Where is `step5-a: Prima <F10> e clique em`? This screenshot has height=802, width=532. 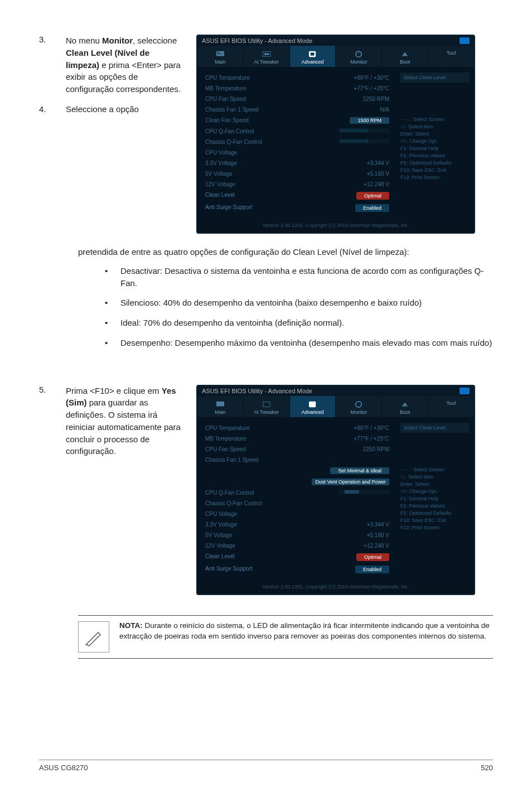
step5-a: Prima <F10> e clique em is located at coordinates (114, 390).